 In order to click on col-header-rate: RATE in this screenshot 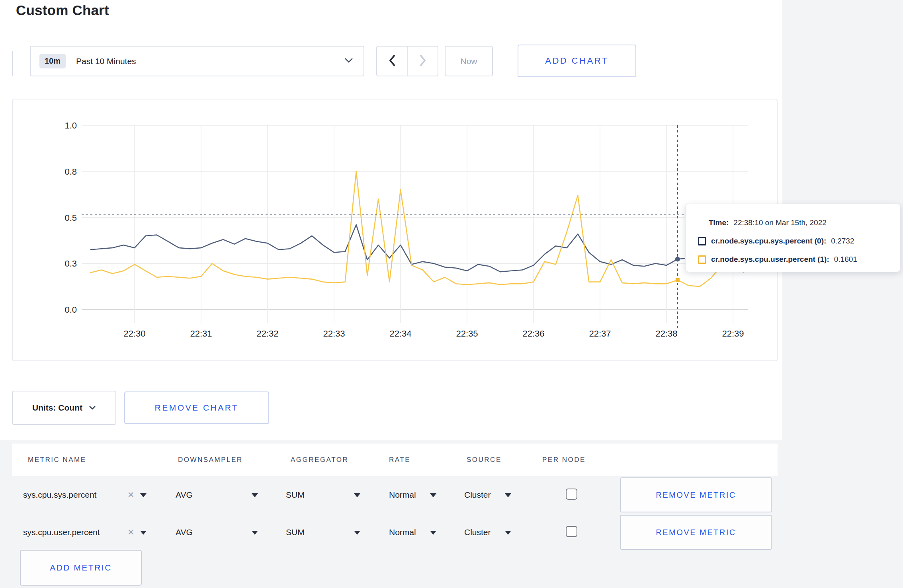, I will do `click(400, 460)`.